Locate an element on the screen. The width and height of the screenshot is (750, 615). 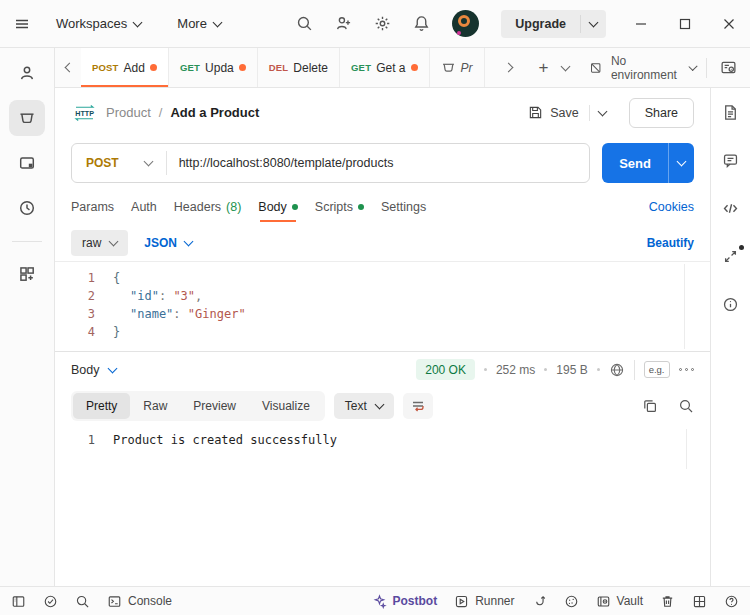
request-tab-update: GET Upda is located at coordinates (214, 68).